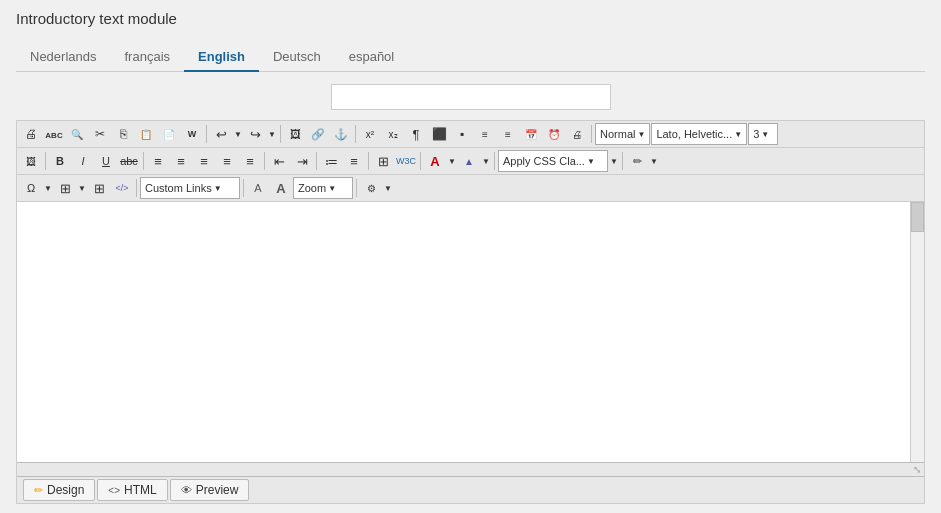  I want to click on sep5, so click(46, 161).